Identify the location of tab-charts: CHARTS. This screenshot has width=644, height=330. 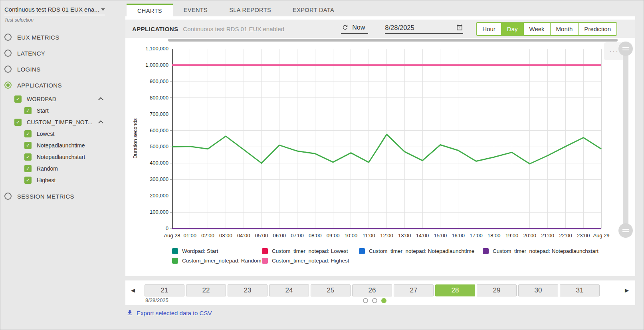
(150, 10).